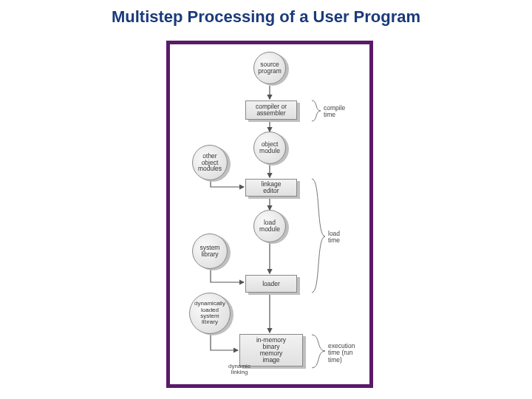 The image size is (532, 399). I want to click on node-object-module: objectmodule, so click(270, 148).